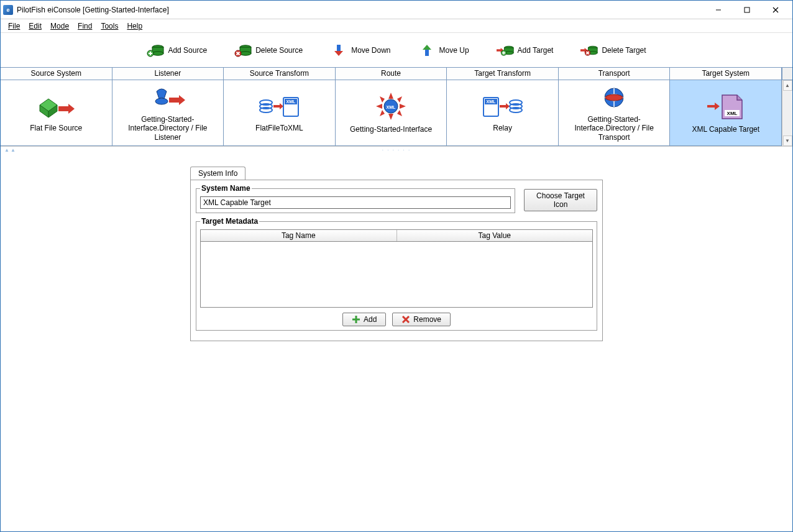  Describe the element at coordinates (776, 10) in the screenshot. I see `close-button` at that location.